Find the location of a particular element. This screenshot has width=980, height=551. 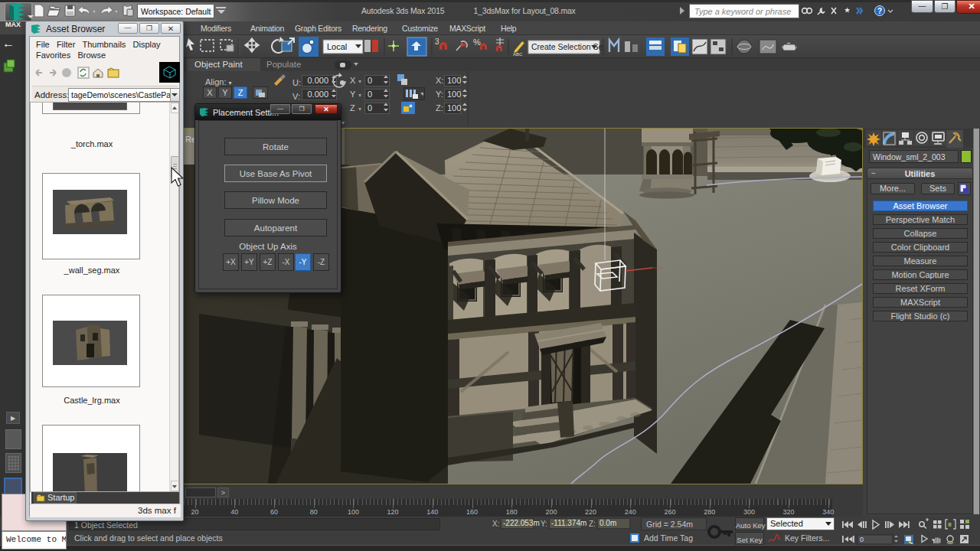

svg-text: 0 is located at coordinates (862, 540).